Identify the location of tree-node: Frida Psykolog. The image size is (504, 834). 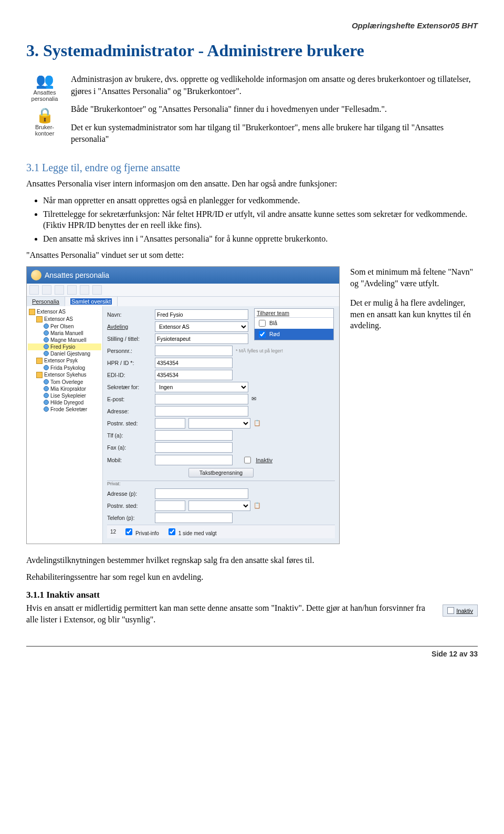
(65, 368).